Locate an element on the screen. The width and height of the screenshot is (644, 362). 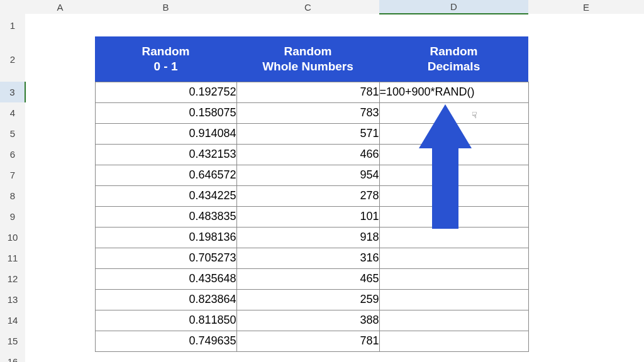
row-header-4: 4 is located at coordinates (13, 113).